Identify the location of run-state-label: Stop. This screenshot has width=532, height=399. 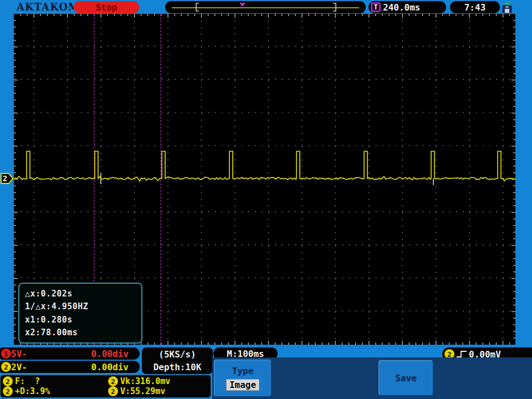
(106, 8).